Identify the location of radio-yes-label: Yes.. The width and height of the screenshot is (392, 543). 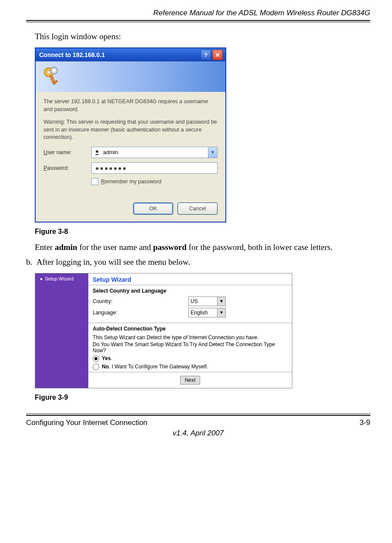
(107, 358).